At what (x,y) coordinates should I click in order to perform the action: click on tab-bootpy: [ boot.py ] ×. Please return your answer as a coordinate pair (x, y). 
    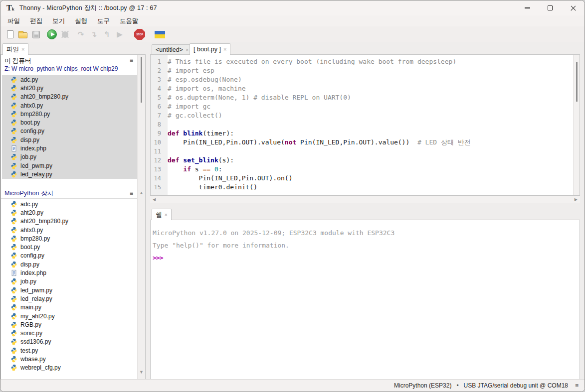
    Looking at the image, I should click on (210, 49).